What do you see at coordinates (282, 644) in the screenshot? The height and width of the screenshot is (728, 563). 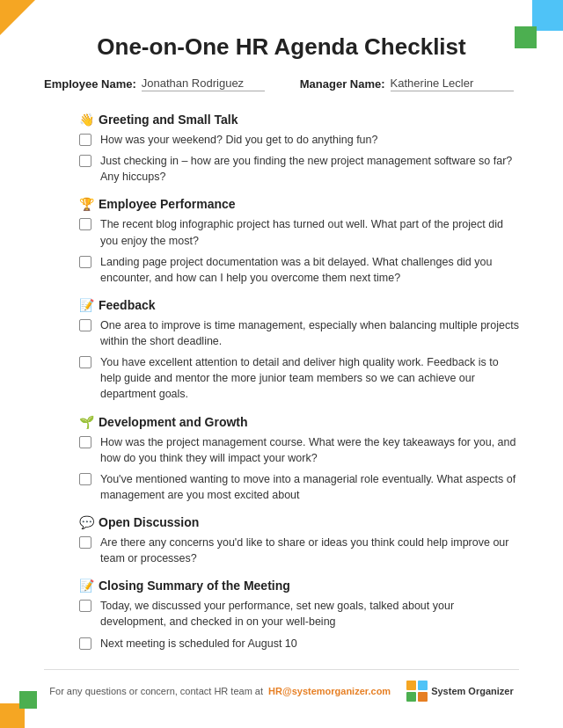 I see `checklist-item: Next meeting is scheduled for August 10` at bounding box center [282, 644].